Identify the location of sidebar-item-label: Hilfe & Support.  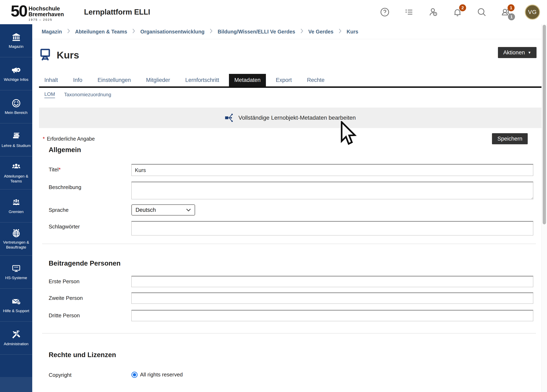
(16, 311).